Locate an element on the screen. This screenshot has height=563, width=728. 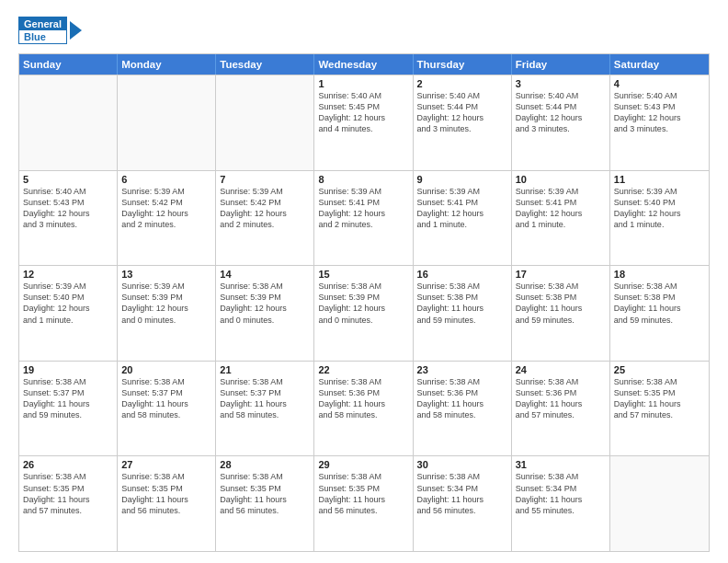
day-number: 29 is located at coordinates (363, 465).